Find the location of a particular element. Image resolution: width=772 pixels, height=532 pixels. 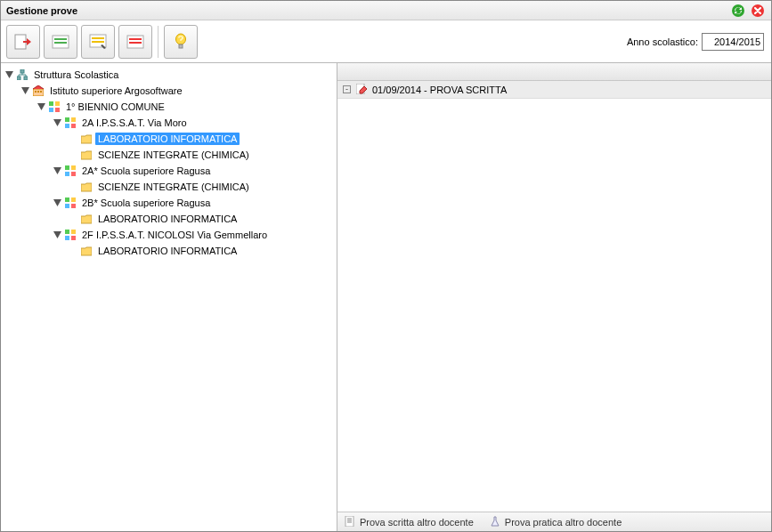

legend-label: Prova scritta altro docente is located at coordinates (417, 522).